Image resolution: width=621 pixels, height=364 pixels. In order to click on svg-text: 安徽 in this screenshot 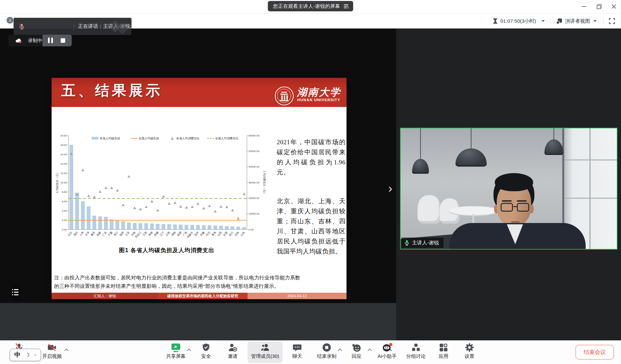, I will do `click(202, 234)`.